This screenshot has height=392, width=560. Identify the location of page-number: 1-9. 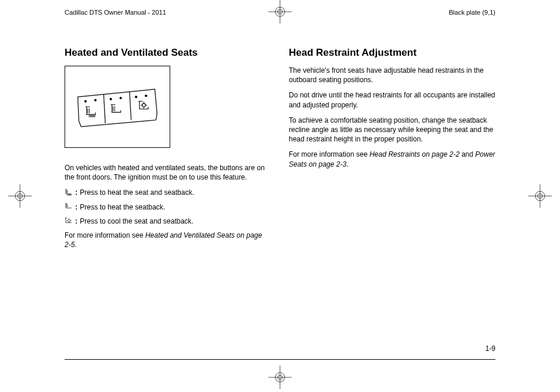
(491, 349).